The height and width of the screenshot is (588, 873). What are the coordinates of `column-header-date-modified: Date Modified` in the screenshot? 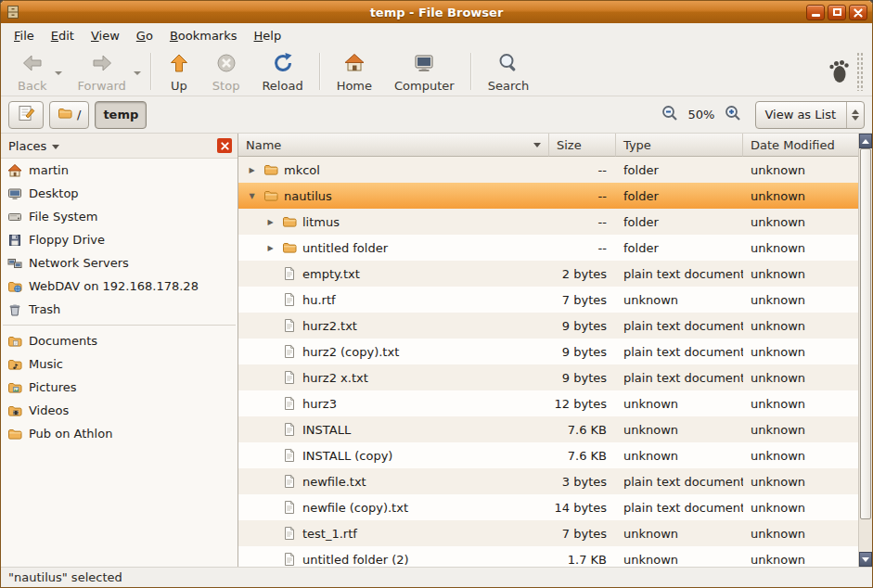 It's located at (801, 145).